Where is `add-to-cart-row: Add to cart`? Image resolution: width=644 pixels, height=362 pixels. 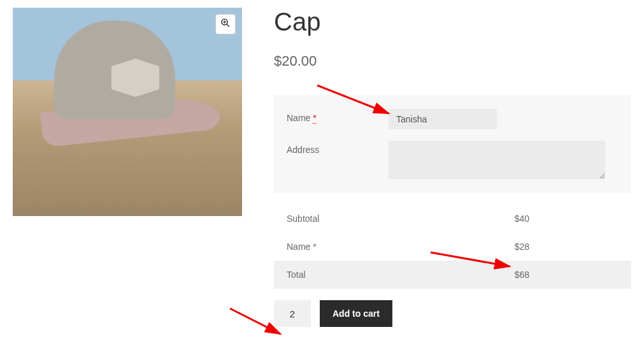
add-to-cart-row: Add to cart is located at coordinates (452, 314).